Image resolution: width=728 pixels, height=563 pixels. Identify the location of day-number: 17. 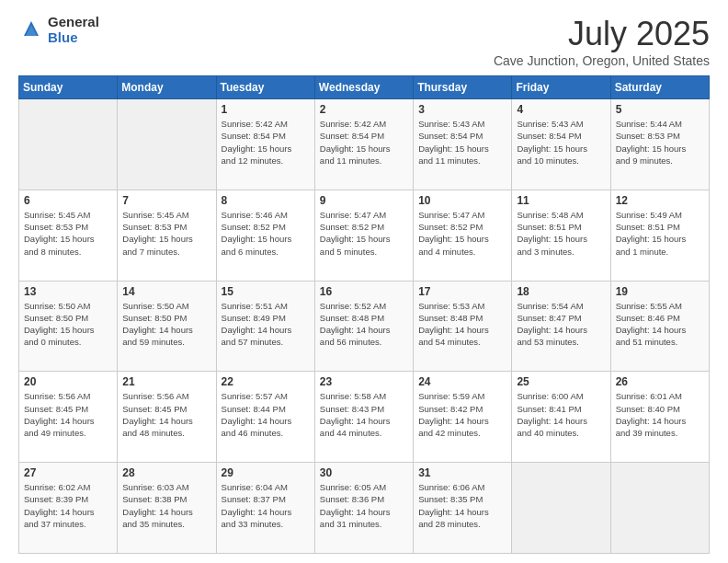
(462, 292).